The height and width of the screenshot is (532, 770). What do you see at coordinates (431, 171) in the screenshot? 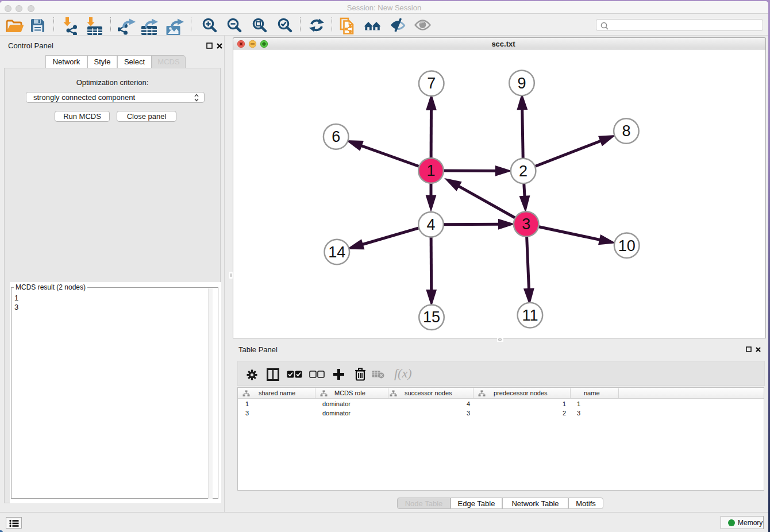
I see `svg-text: 1` at bounding box center [431, 171].